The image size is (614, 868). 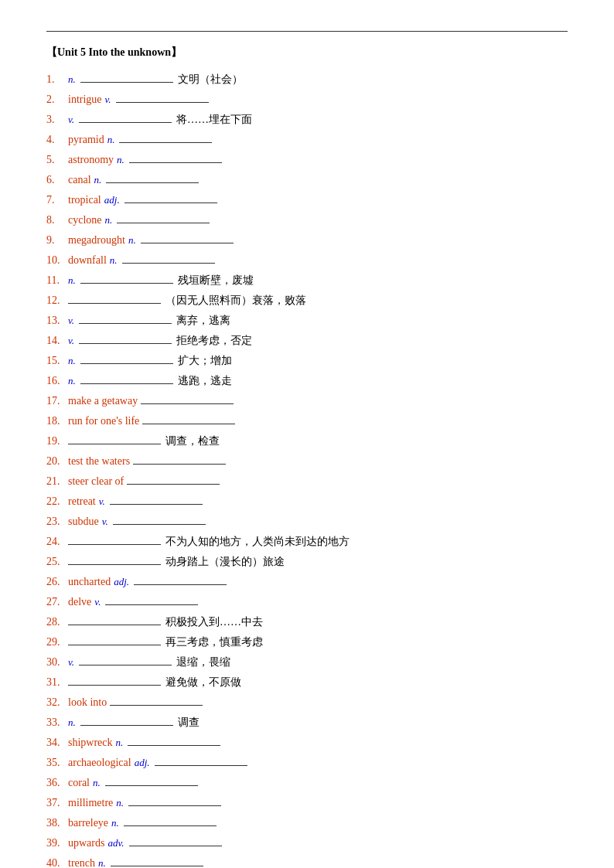 What do you see at coordinates (57, 482) in the screenshot?
I see `item-number: 21.` at bounding box center [57, 482].